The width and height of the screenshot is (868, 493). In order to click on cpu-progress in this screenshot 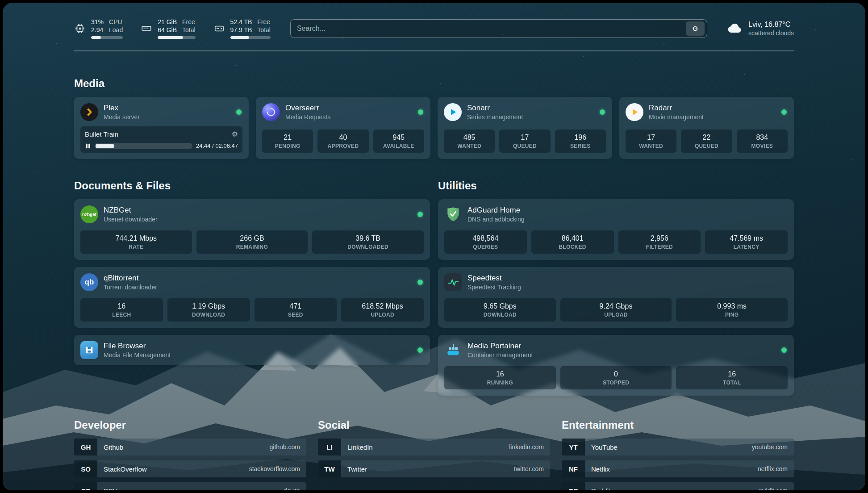, I will do `click(107, 38)`.